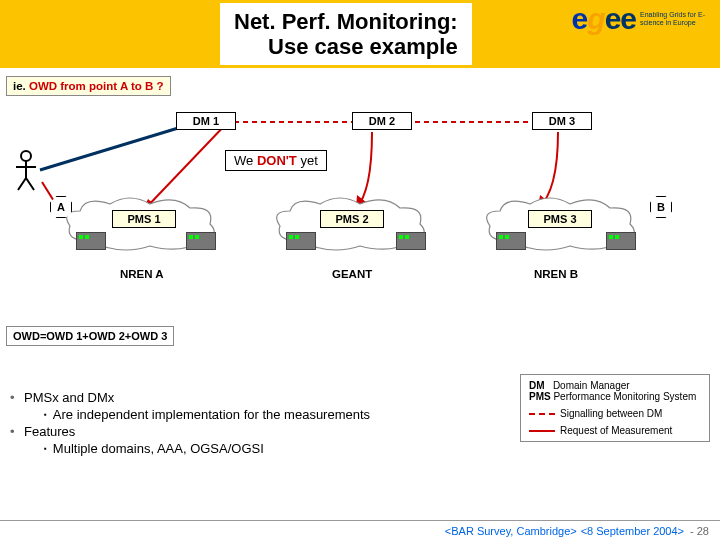 The width and height of the screenshot is (720, 540). Describe the element at coordinates (616, 430) in the screenshot. I see `legend-req-text: Request of Measurement` at that location.